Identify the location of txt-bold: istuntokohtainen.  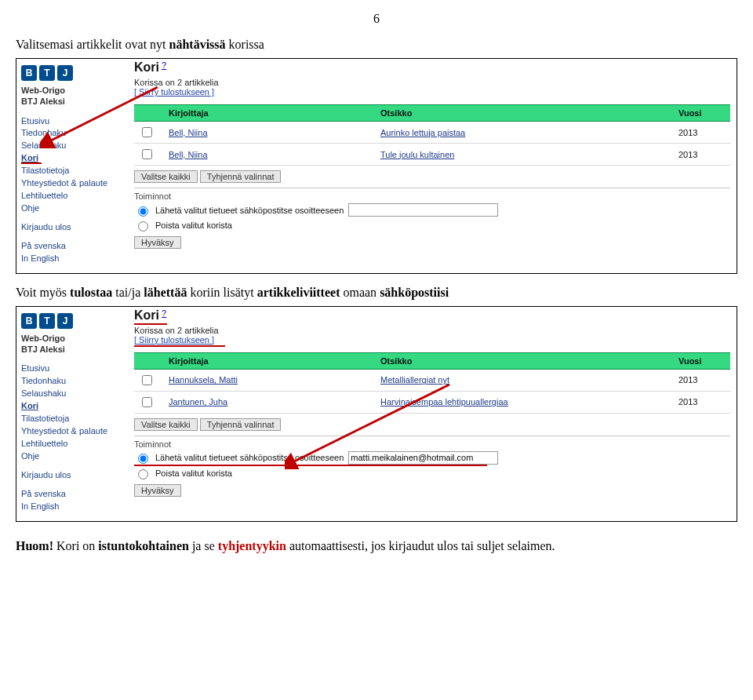
(144, 546).